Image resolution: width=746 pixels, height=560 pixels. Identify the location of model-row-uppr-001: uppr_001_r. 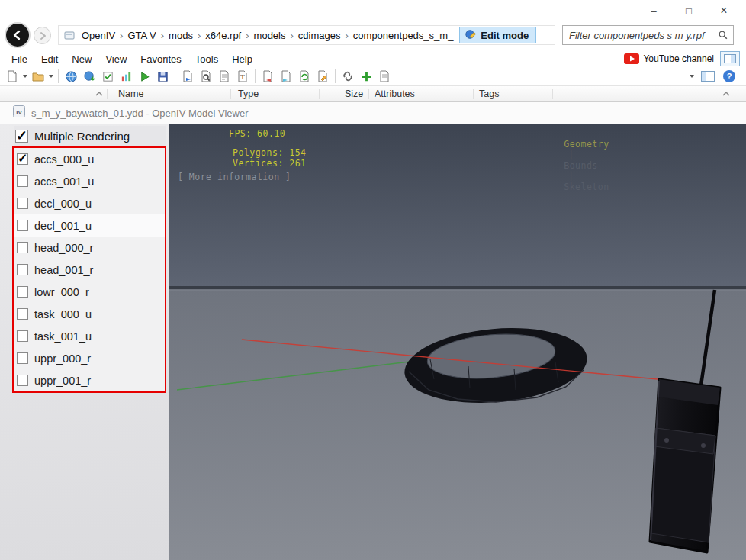
(89, 380).